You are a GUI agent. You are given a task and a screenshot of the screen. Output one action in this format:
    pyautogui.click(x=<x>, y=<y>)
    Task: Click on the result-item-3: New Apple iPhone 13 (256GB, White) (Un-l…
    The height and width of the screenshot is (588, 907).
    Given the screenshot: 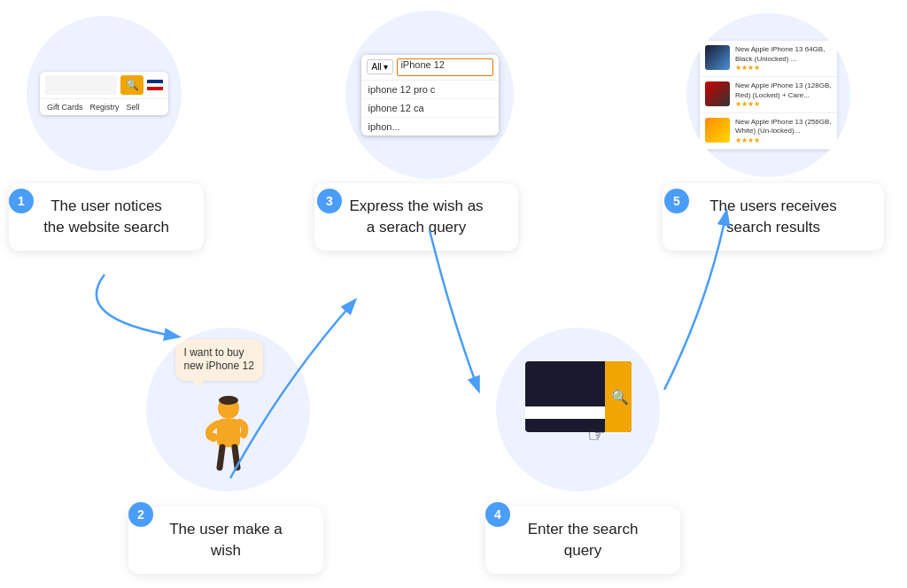 What is the action you would take?
    pyautogui.click(x=769, y=131)
    